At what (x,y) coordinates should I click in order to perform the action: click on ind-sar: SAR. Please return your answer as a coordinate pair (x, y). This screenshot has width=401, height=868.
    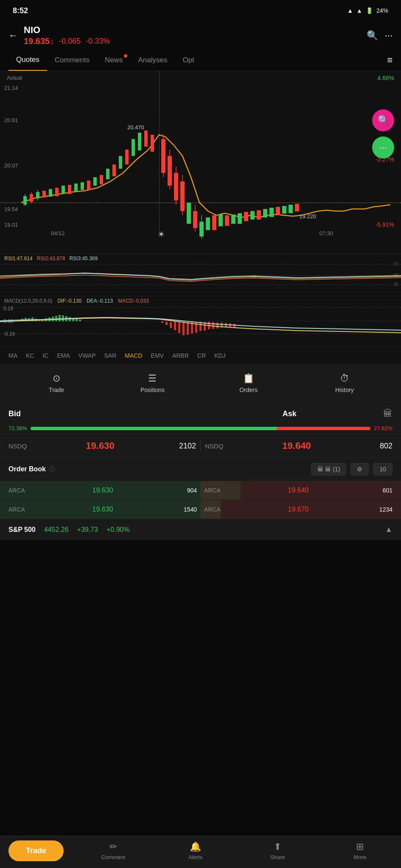
    Looking at the image, I should click on (110, 356).